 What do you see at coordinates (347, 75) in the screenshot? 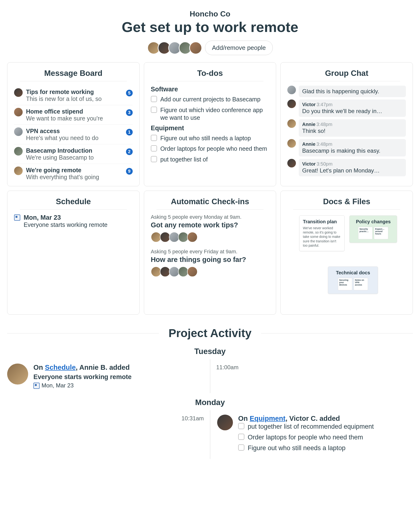
I see `card-title: Group Chat` at bounding box center [347, 75].